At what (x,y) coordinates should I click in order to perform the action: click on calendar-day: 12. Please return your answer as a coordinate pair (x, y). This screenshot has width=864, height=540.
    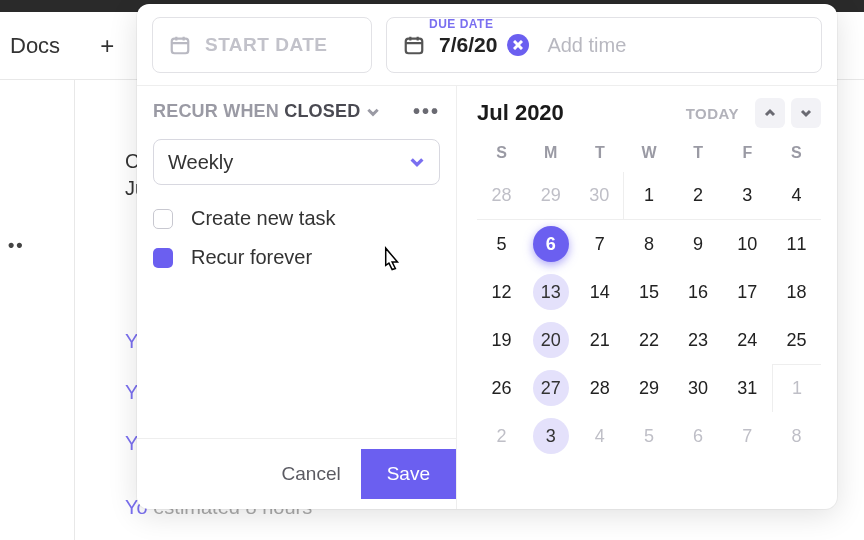
    Looking at the image, I should click on (502, 292).